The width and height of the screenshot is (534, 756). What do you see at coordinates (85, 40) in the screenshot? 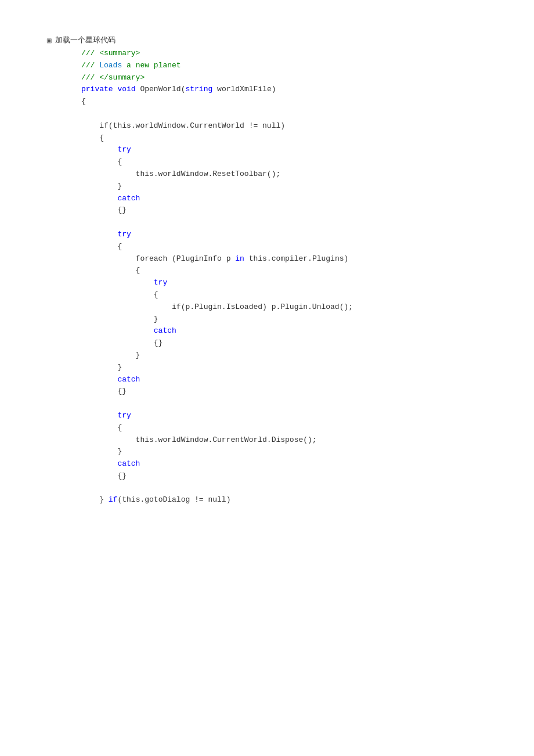
I see `section-title: 加载一个星球代码` at bounding box center [85, 40].